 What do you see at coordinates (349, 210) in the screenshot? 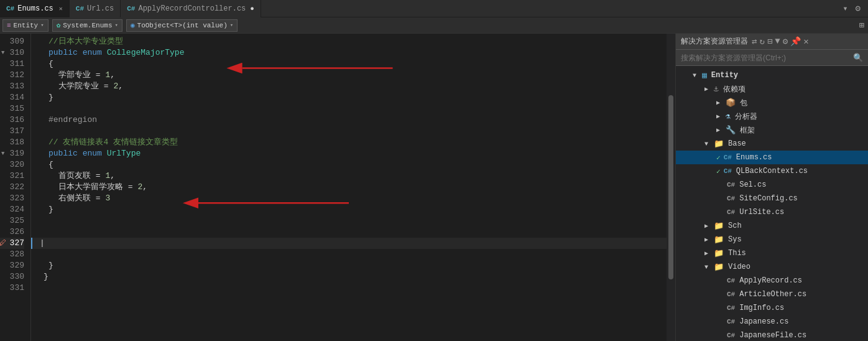
I see `code-line-324: }` at bounding box center [349, 210].